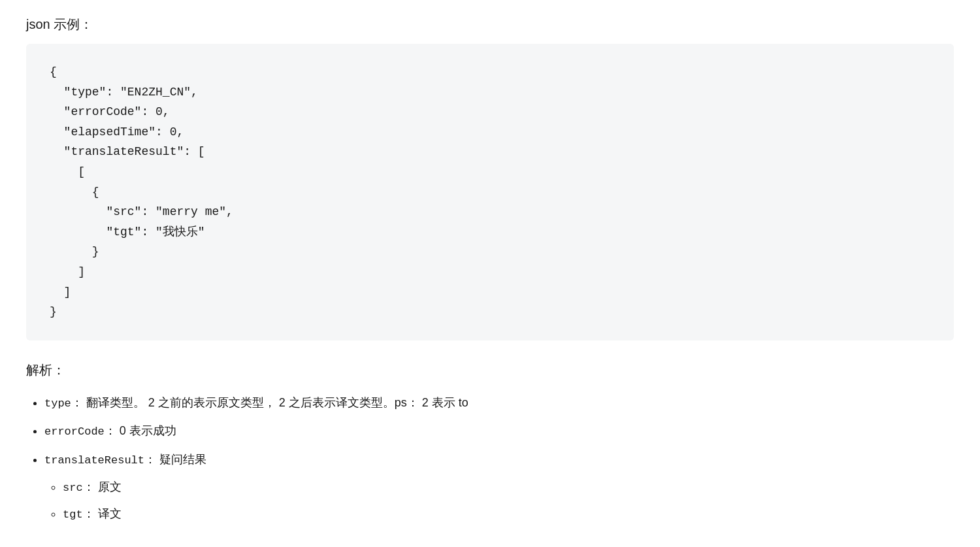 This screenshot has width=980, height=547. Describe the element at coordinates (74, 431) in the screenshot. I see `errorcode-code: errorCode` at that location.